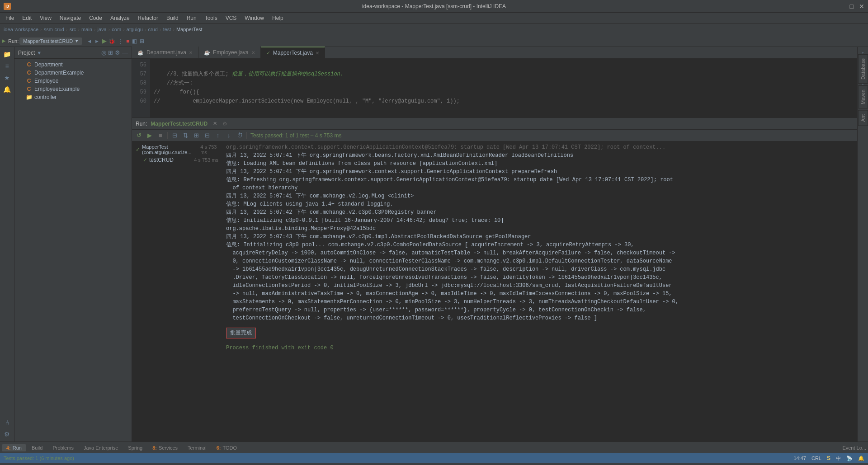 The height and width of the screenshot is (465, 868). I want to click on run-tree: ✓ MapperTest (com.atguigu.crud.te... 4 s…, so click(177, 291).